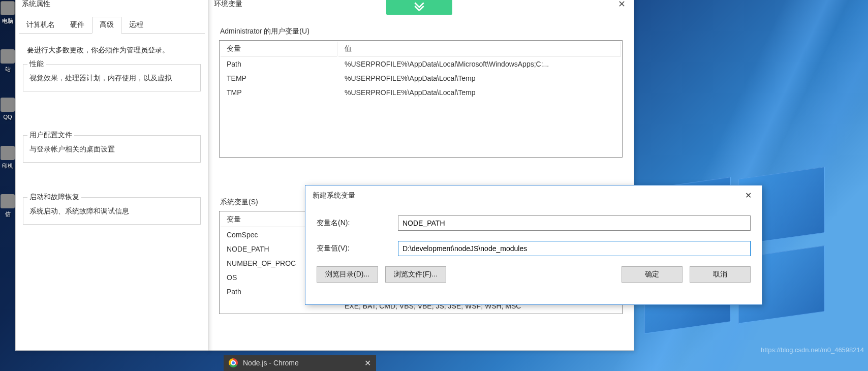 The height and width of the screenshot is (371, 868). What do you see at coordinates (368, 363) in the screenshot?
I see `taskbar-close-button: ✕` at bounding box center [368, 363].